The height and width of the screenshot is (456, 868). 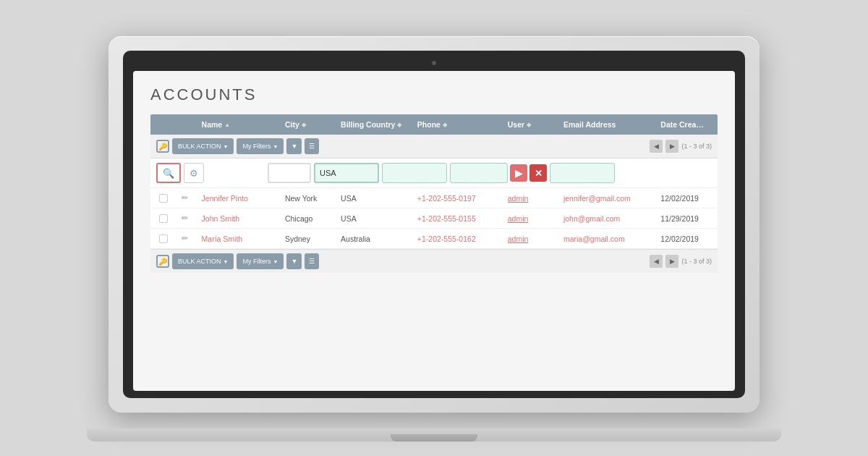 What do you see at coordinates (294, 261) in the screenshot?
I see `filter-toggle-button-bottom: ▼` at bounding box center [294, 261].